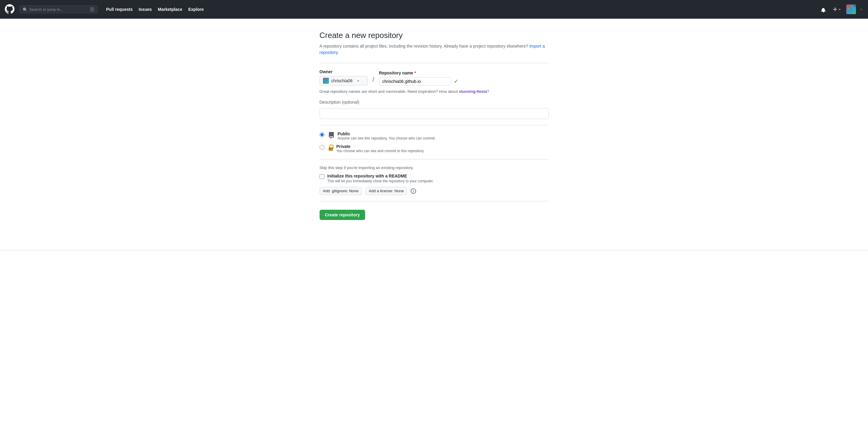 The width and height of the screenshot is (868, 427). What do you see at coordinates (434, 9) in the screenshot?
I see `navbar: Search or jump to... / Pull requests Iss…` at bounding box center [434, 9].